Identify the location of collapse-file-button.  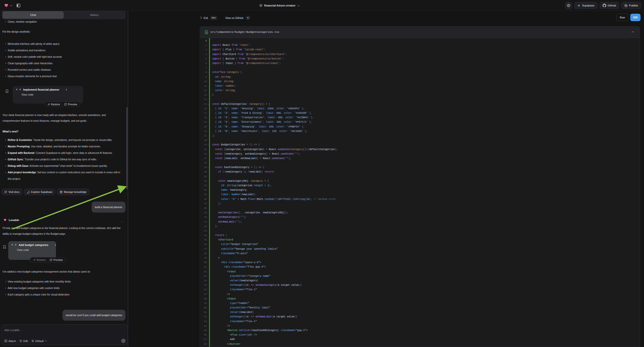
(633, 32).